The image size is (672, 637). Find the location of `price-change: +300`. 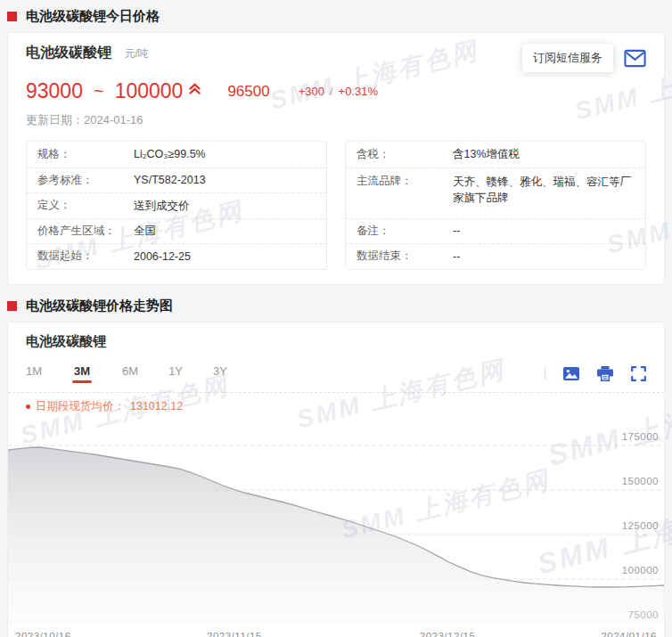

price-change: +300 is located at coordinates (312, 91).